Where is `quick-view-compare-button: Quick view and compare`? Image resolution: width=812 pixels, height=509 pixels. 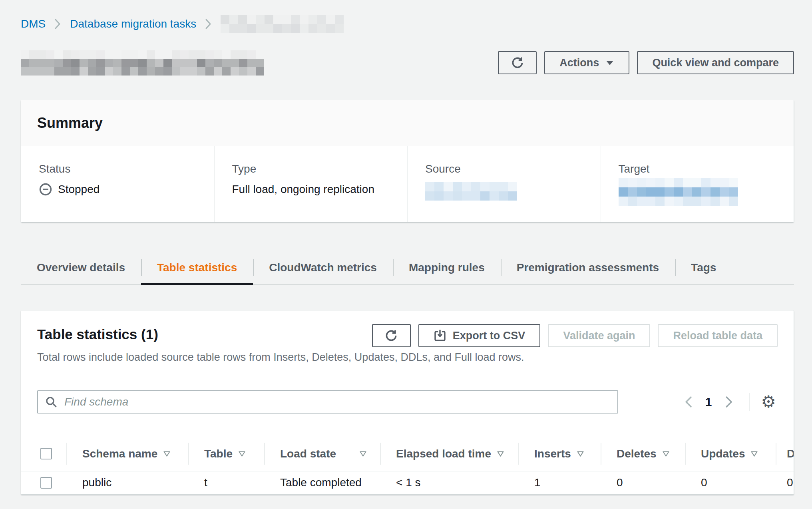 quick-view-compare-button: Quick view and compare is located at coordinates (715, 63).